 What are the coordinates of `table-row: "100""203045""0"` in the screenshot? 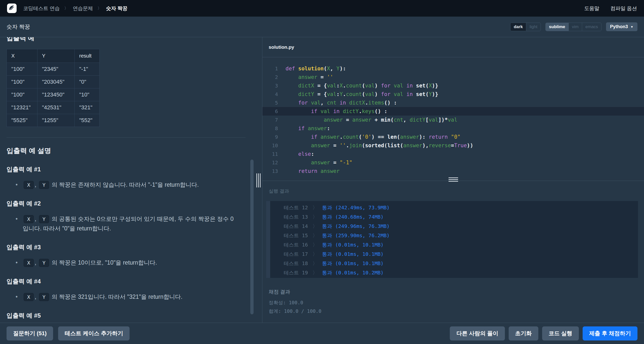 It's located at (53, 82).